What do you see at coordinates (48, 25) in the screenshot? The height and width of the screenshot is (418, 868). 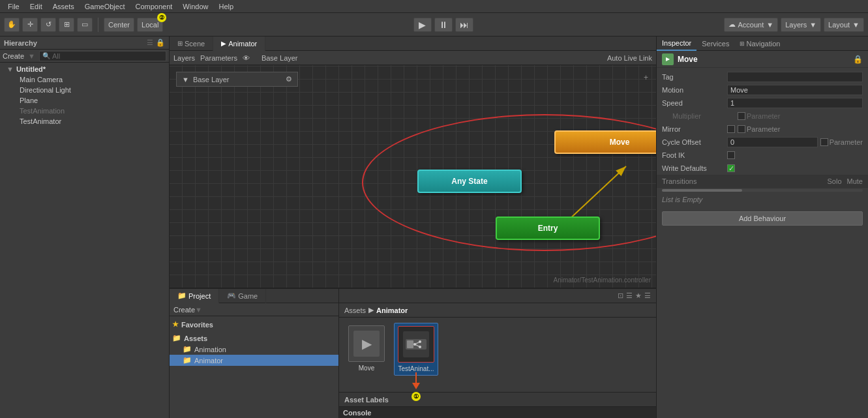 I see `toolbar-rotate-icon: ↺` at bounding box center [48, 25].